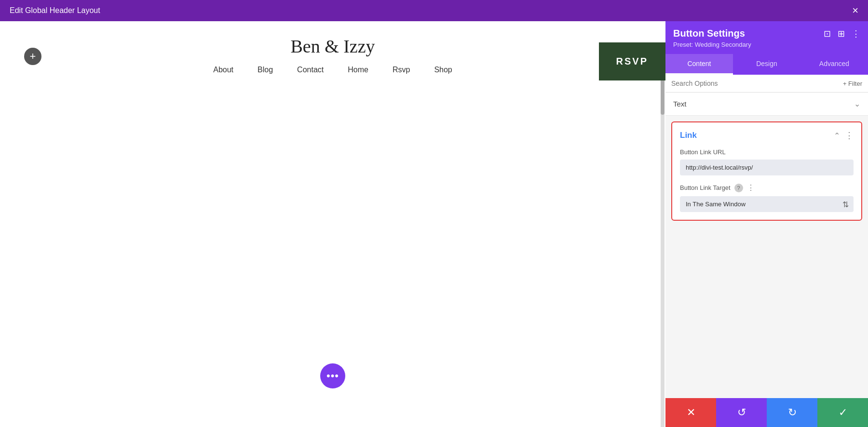 This screenshot has height=427, width=868. Describe the element at coordinates (843, 413) in the screenshot. I see `confirm-button: ✓` at that location.